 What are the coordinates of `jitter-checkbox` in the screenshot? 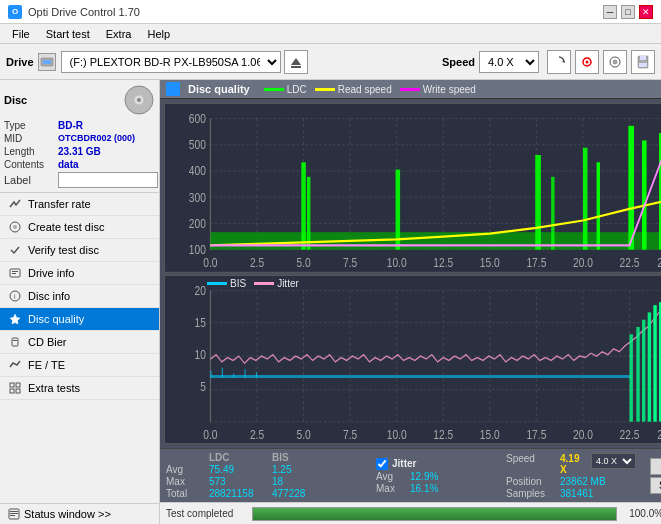 It's located at (382, 464).